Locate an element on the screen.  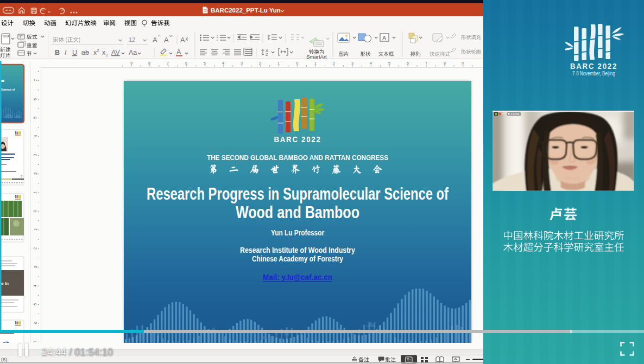
svg-text: Aa is located at coordinates (132, 53).